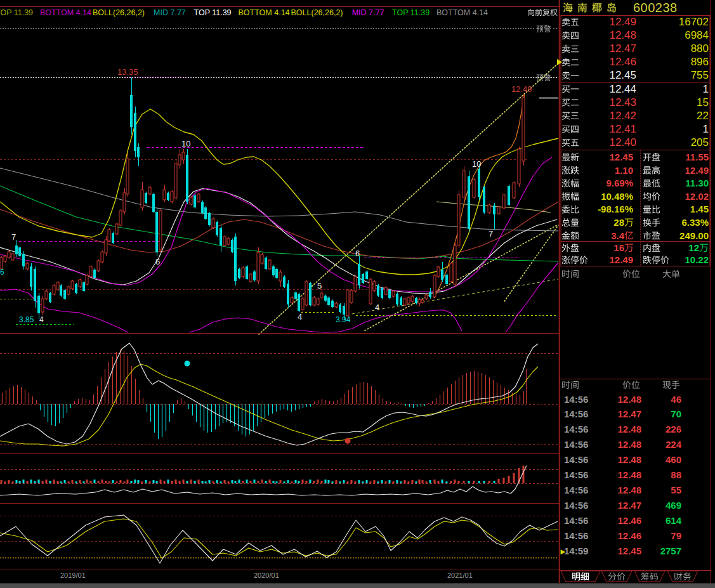  What do you see at coordinates (619, 247) in the screenshot?
I see `svg-text: 16` at bounding box center [619, 247].